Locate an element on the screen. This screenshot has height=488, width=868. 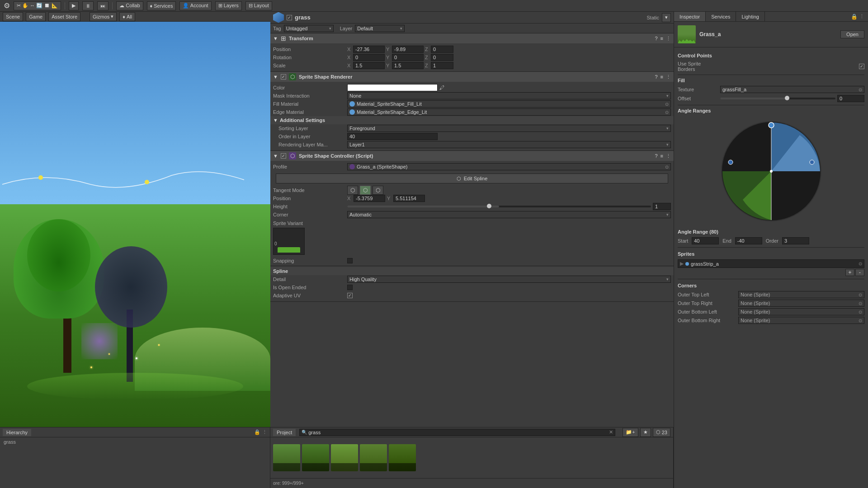
right-more-icon: ⋮ is located at coordinates (862, 16).